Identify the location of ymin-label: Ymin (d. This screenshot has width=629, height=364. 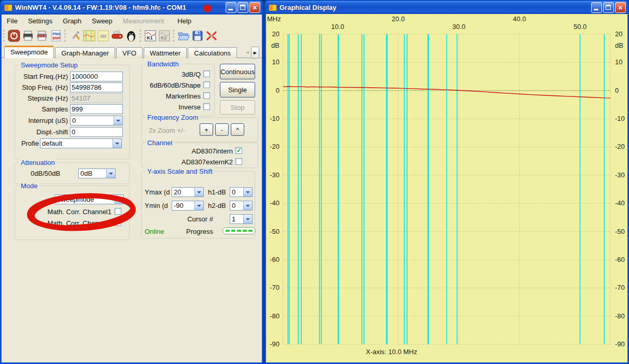
(158, 205).